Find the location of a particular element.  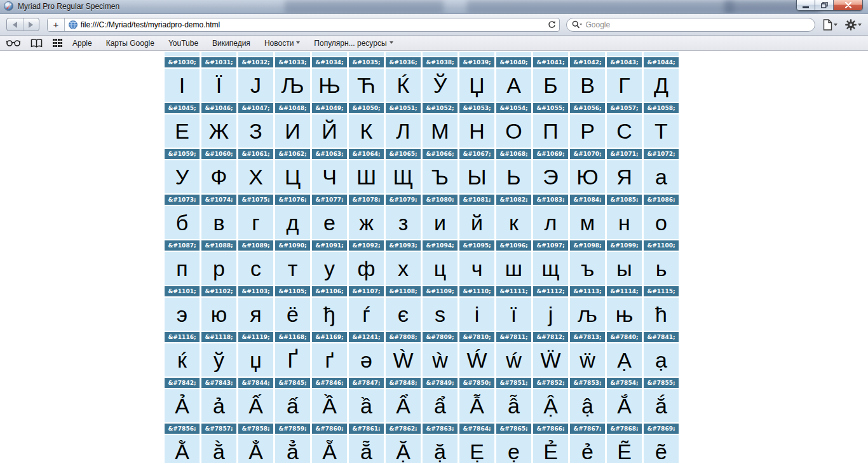

glyph-cell: ќ is located at coordinates (182, 360).